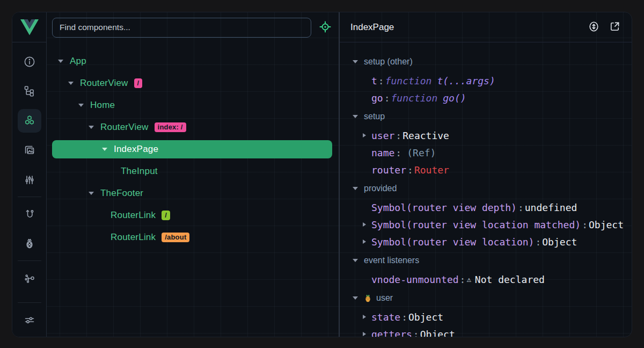 The height and width of the screenshot is (348, 644). Describe the element at coordinates (193, 61) in the screenshot. I see `tree-row: App` at that location.